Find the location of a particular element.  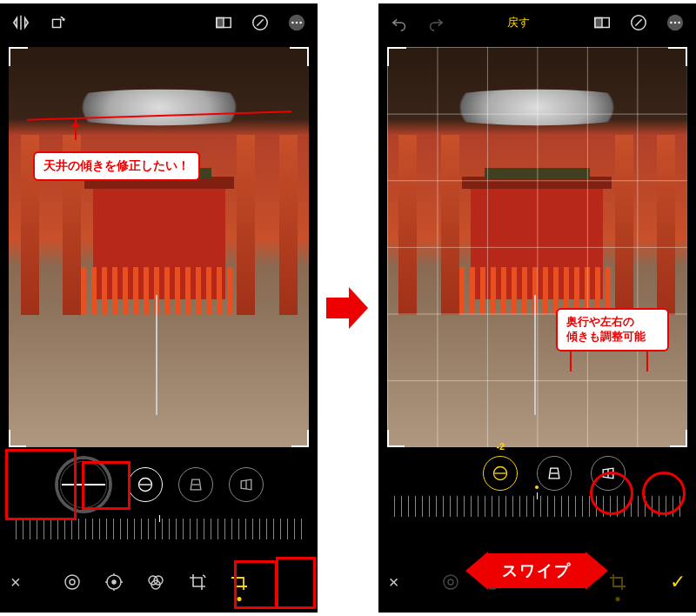

revert-button: 戻す is located at coordinates (519, 23).